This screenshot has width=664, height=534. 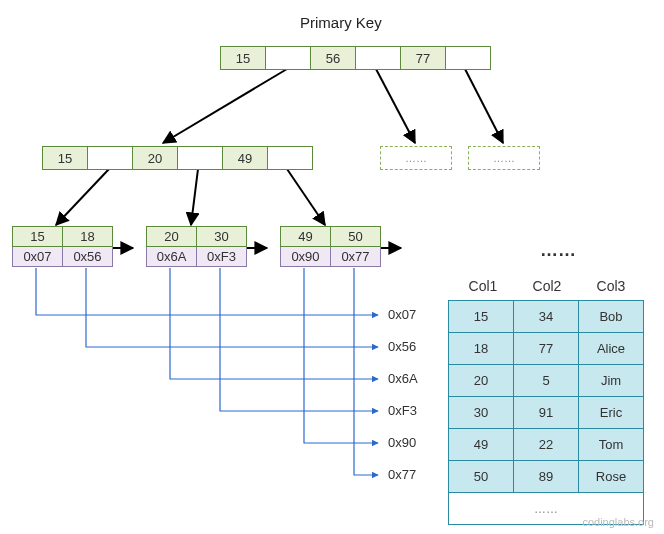 I want to click on internal-key: 15, so click(x=66, y=158).